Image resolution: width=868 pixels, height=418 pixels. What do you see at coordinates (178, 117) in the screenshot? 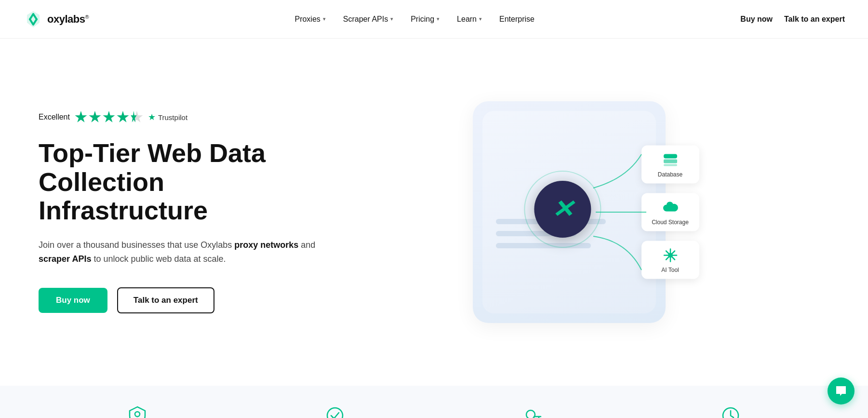
I see `trustpilot-row: Excellent ★ Trustpilot` at bounding box center [178, 117].